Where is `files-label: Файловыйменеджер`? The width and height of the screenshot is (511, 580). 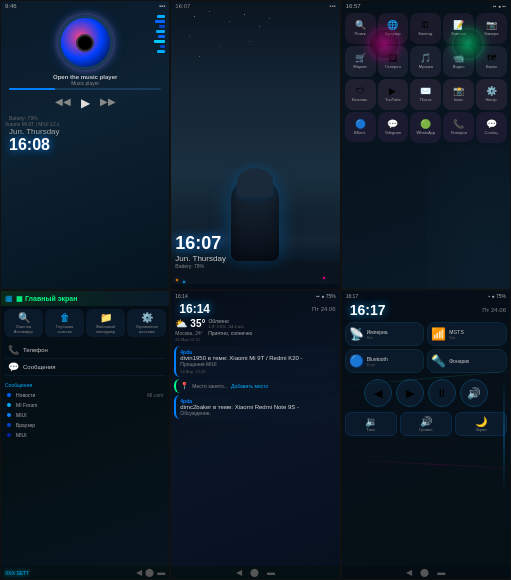
files-label: Файловыйменеджер is located at coordinates (106, 329).